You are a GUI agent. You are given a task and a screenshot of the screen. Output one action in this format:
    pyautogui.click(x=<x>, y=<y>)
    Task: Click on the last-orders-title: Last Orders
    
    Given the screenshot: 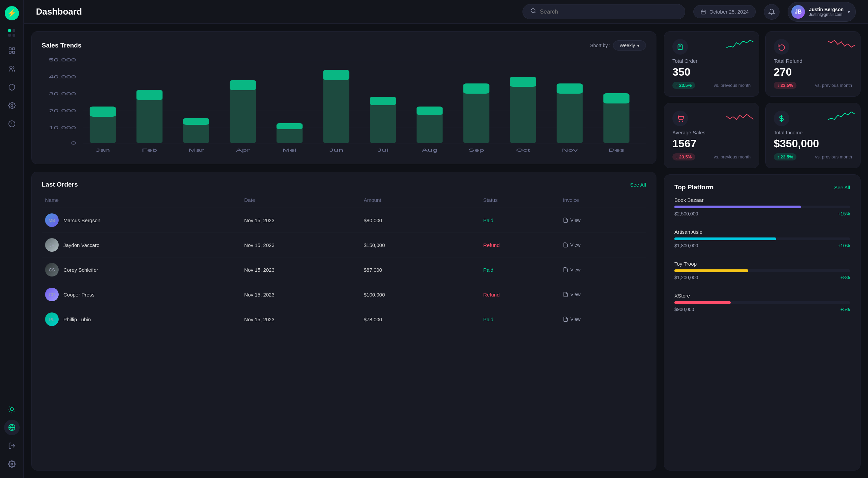 What is the action you would take?
    pyautogui.click(x=60, y=185)
    